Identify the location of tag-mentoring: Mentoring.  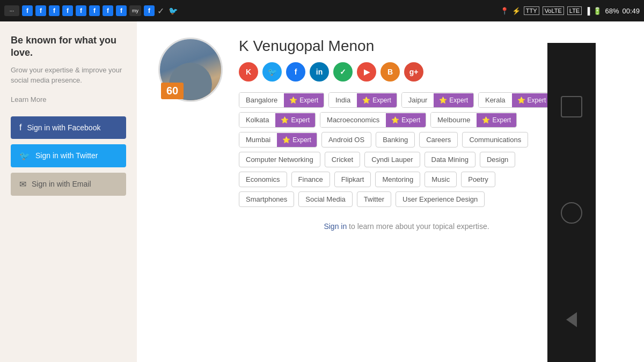
(398, 179).